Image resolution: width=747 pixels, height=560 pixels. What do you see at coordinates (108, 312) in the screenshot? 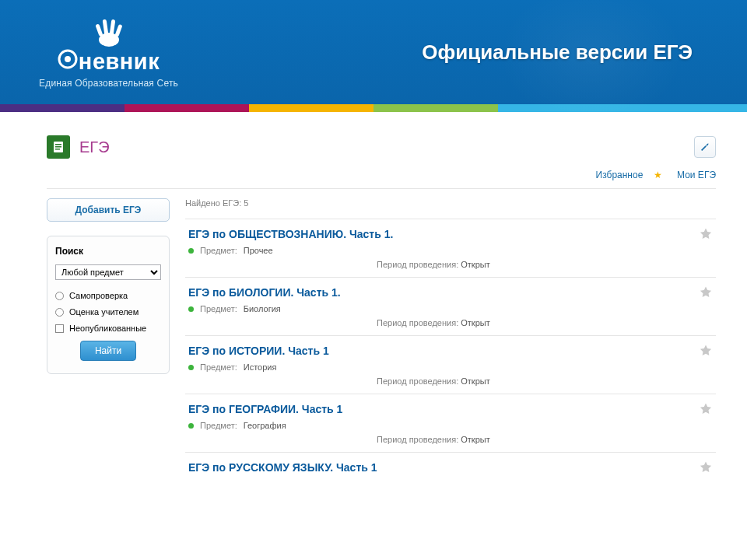
I see `filter-teacher: Оценка учителем` at bounding box center [108, 312].